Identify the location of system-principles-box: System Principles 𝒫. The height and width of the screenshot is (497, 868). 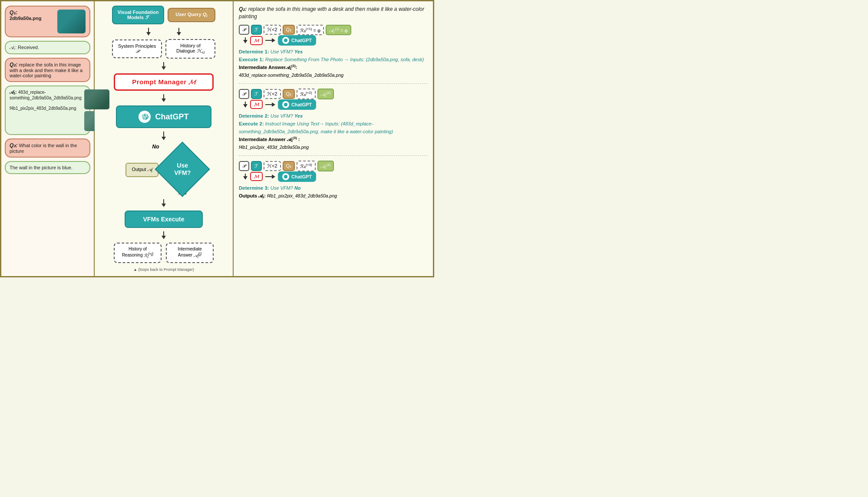
(137, 49).